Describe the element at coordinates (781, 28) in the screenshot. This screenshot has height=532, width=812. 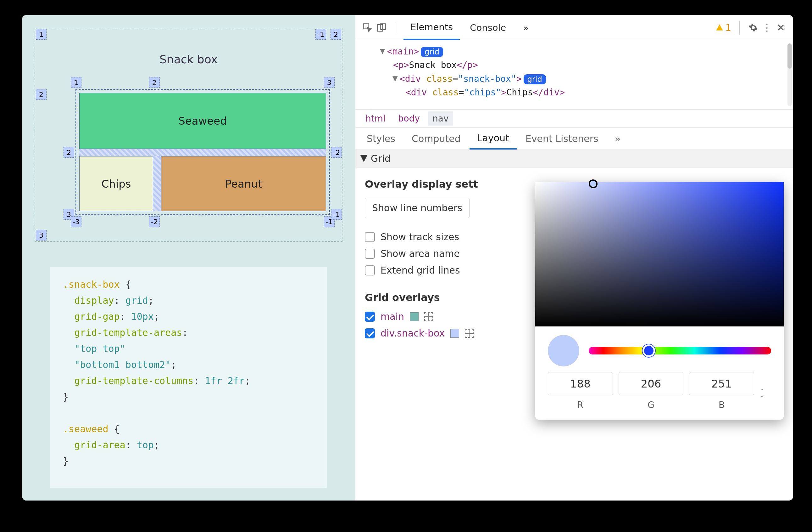
I see `close-icon: ✕` at that location.